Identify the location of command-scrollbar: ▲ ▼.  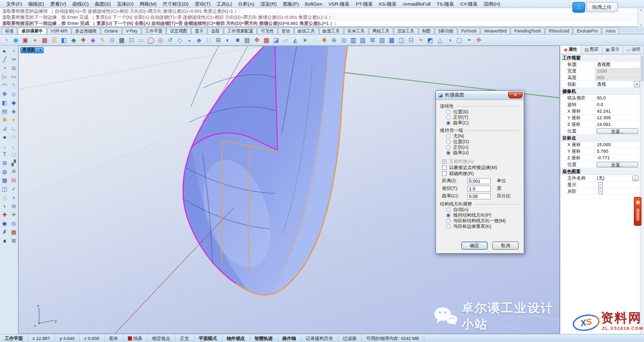
(640, 17).